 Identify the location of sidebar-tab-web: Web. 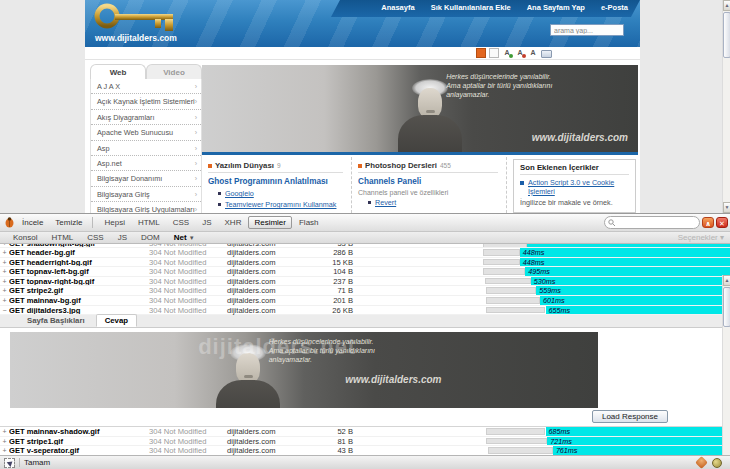
(118, 72).